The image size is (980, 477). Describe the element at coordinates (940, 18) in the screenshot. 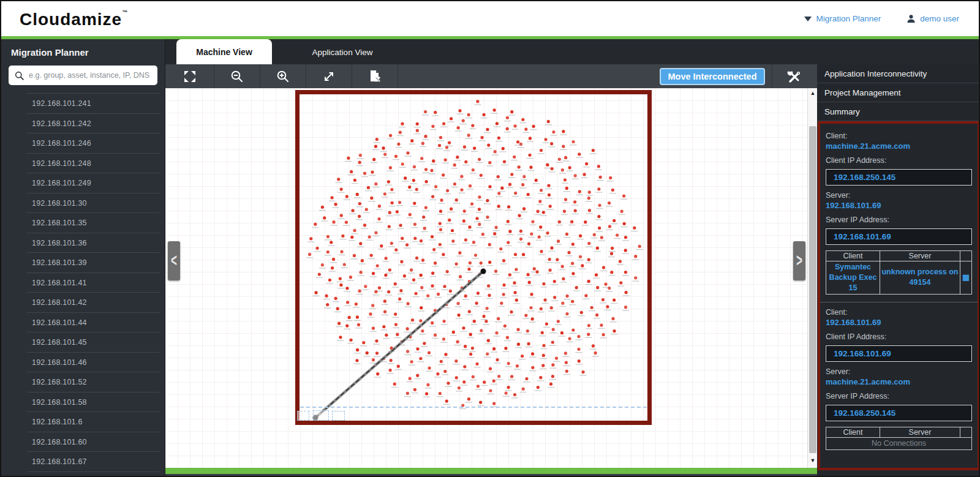

I see `user-menu-label: demo user` at that location.